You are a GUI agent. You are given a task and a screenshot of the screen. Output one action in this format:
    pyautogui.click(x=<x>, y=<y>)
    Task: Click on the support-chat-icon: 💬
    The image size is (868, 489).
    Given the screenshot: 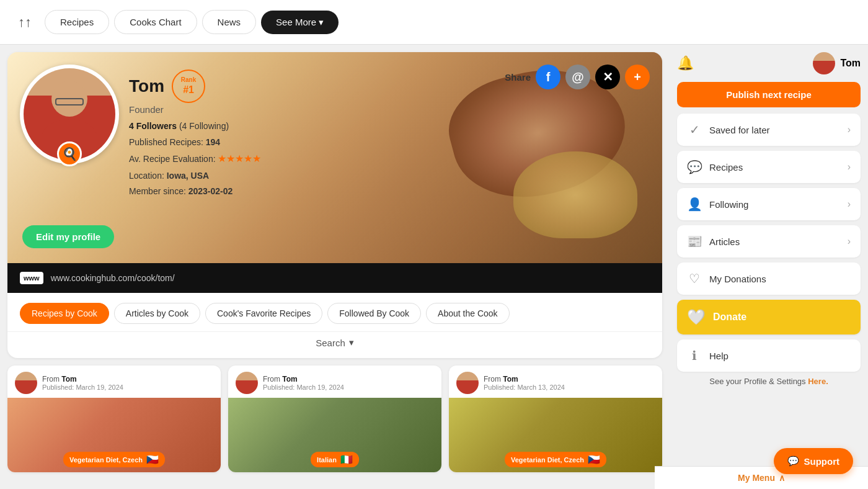 What is the action you would take?
    pyautogui.click(x=794, y=461)
    